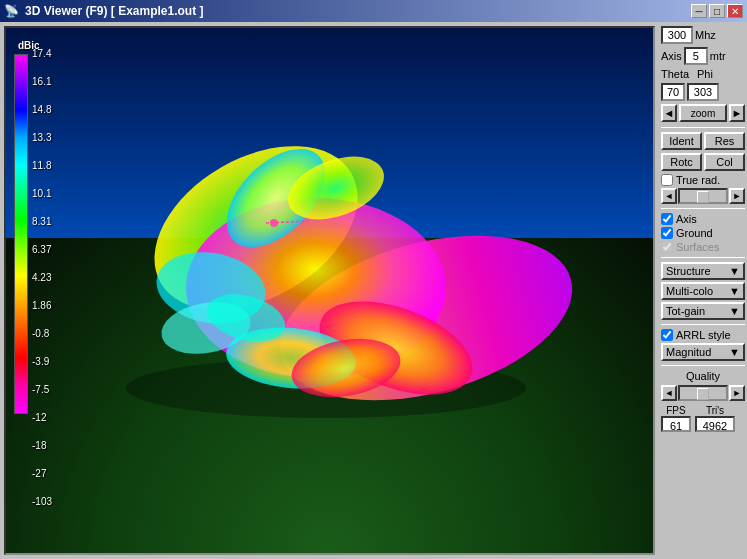  Describe the element at coordinates (737, 113) in the screenshot. I see `zoom-right-btn: ►` at that location.